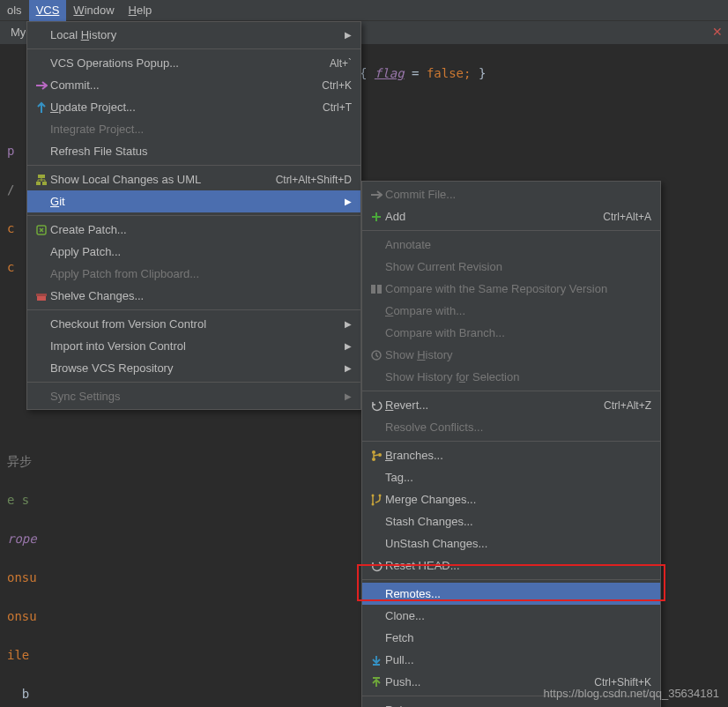  What do you see at coordinates (486, 406) in the screenshot?
I see `menu-item-label: Revert...` at bounding box center [486, 406].